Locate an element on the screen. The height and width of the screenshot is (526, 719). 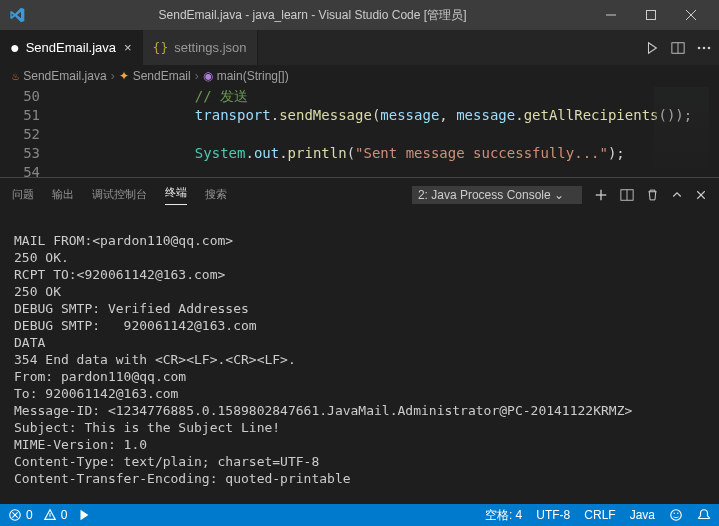
vscode-logo-icon is located at coordinates (17, 15).